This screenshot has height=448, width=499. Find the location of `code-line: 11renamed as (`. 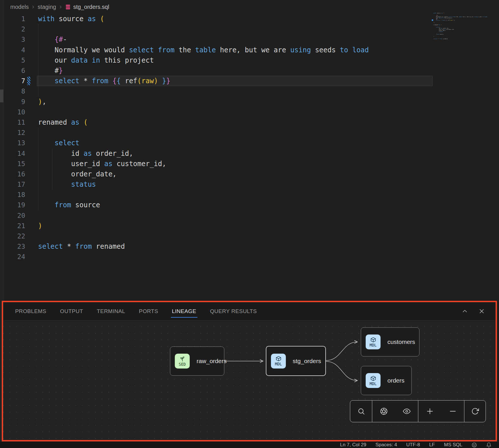

code-line: 11renamed as ( is located at coordinates (251, 122).